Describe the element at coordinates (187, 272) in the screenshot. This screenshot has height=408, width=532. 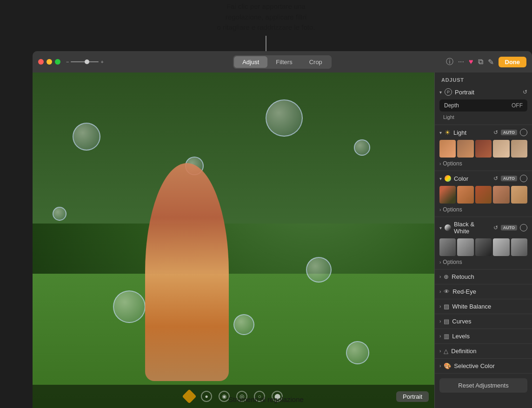
I see `photo-girl` at that location.